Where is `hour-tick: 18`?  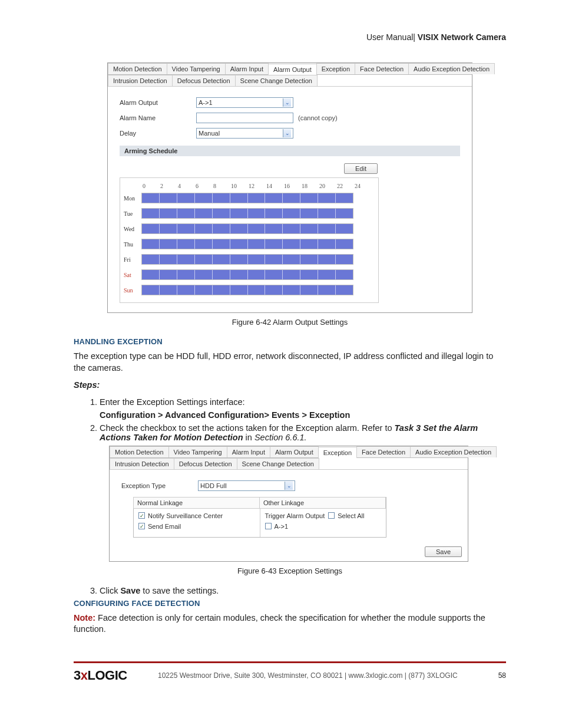
hour-tick: 18 is located at coordinates (310, 186).